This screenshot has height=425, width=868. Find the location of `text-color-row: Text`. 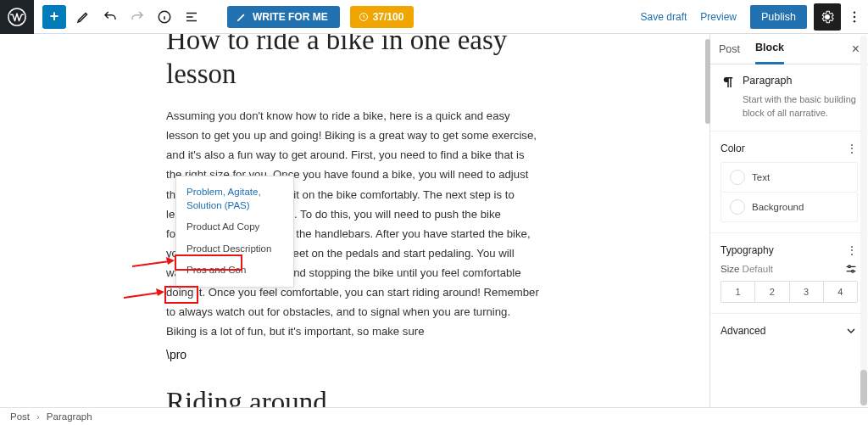

text-color-row: Text is located at coordinates (789, 177).